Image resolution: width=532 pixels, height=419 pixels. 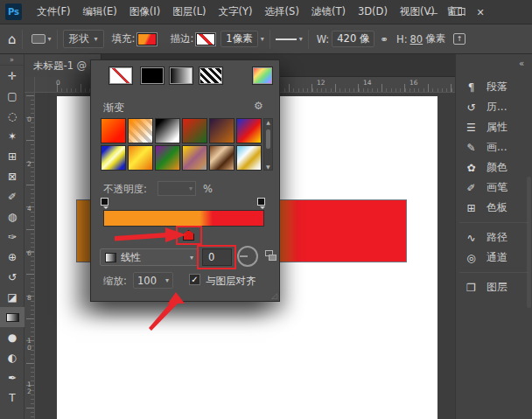 I want to click on maximize-button, so click(x=457, y=12).